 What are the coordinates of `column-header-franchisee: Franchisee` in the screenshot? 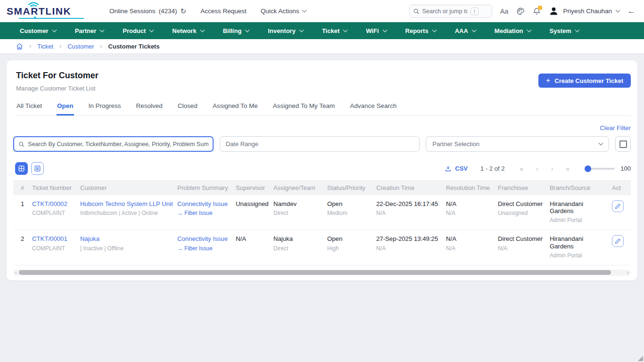 It's located at (524, 188).